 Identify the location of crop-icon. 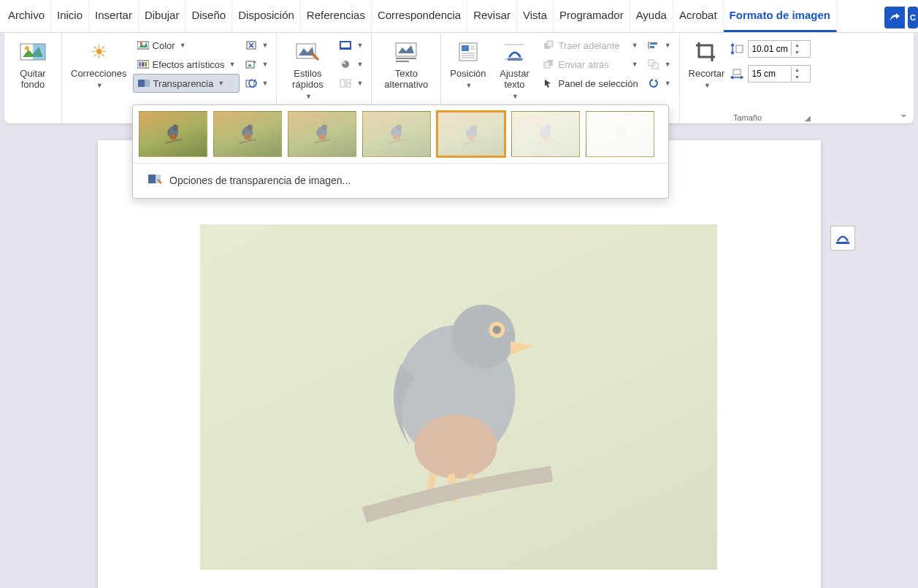
(706, 52).